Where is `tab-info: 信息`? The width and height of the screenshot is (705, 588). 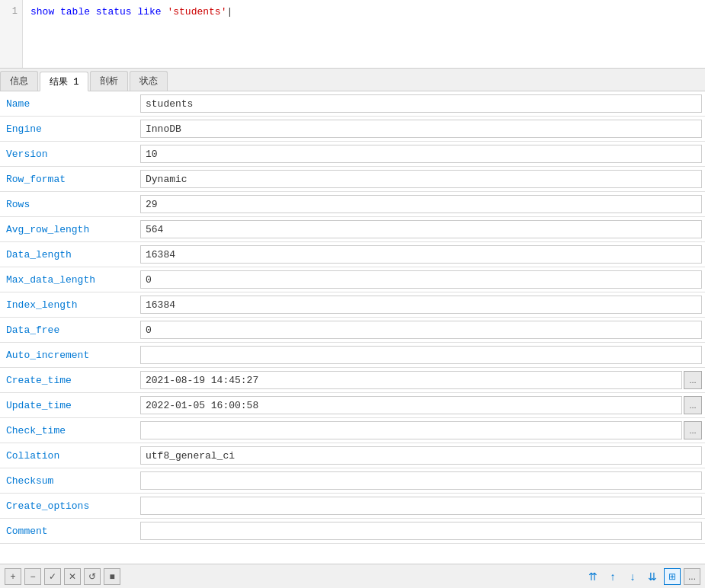
tab-info: 信息 is located at coordinates (19, 81).